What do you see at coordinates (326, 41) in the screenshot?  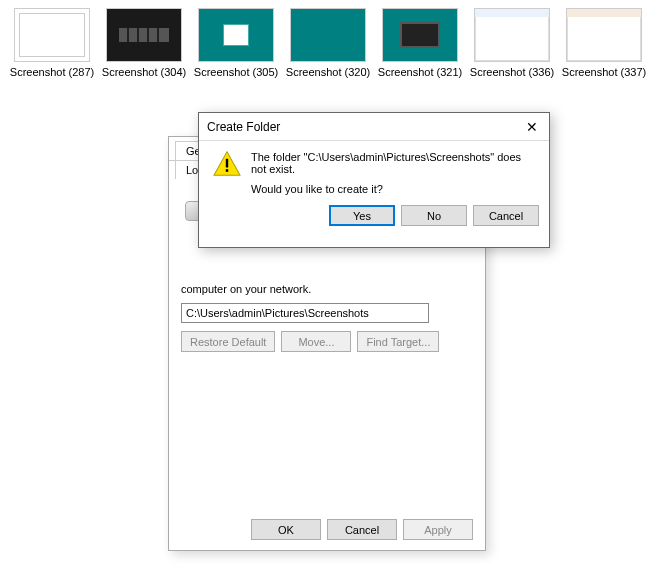 I see `thumbnail-strip: Screenshot (287) Screenshot (304) Screen…` at bounding box center [326, 41].